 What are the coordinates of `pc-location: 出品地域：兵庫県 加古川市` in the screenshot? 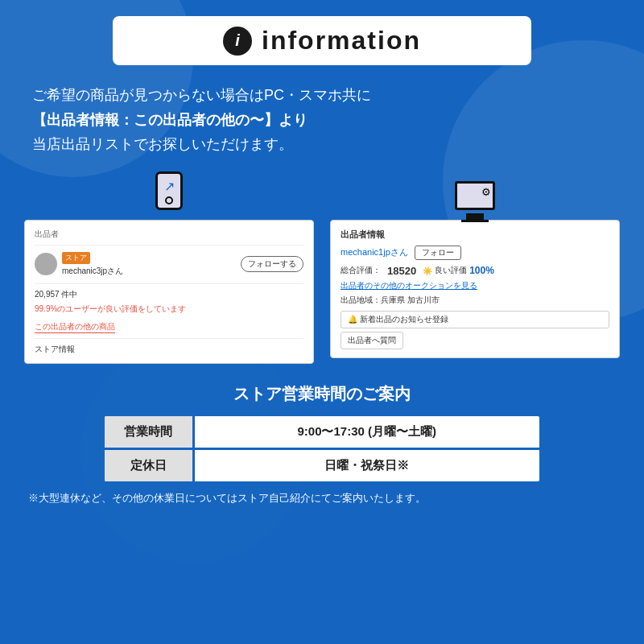 It's located at (475, 300).